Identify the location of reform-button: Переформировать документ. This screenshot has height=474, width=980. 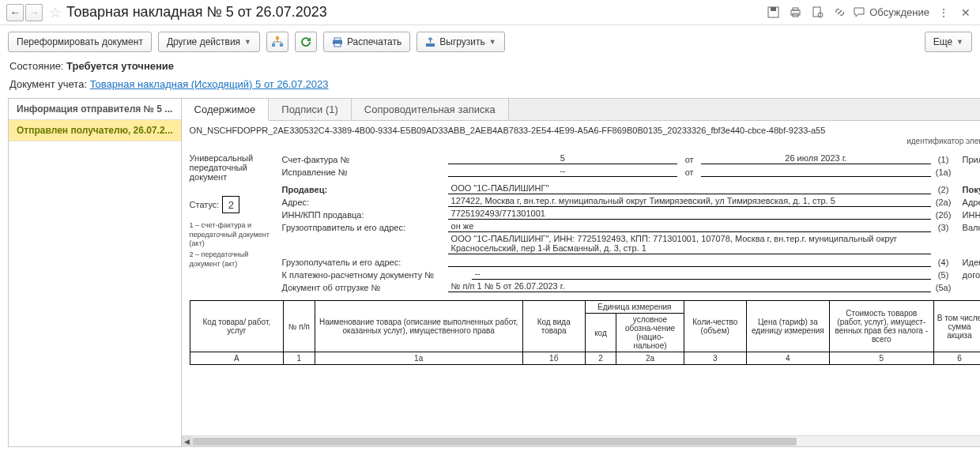
(80, 42).